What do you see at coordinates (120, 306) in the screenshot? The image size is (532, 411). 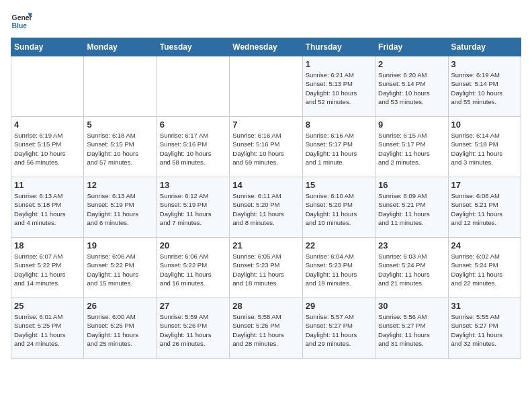 I see `day-number: 26` at bounding box center [120, 306].